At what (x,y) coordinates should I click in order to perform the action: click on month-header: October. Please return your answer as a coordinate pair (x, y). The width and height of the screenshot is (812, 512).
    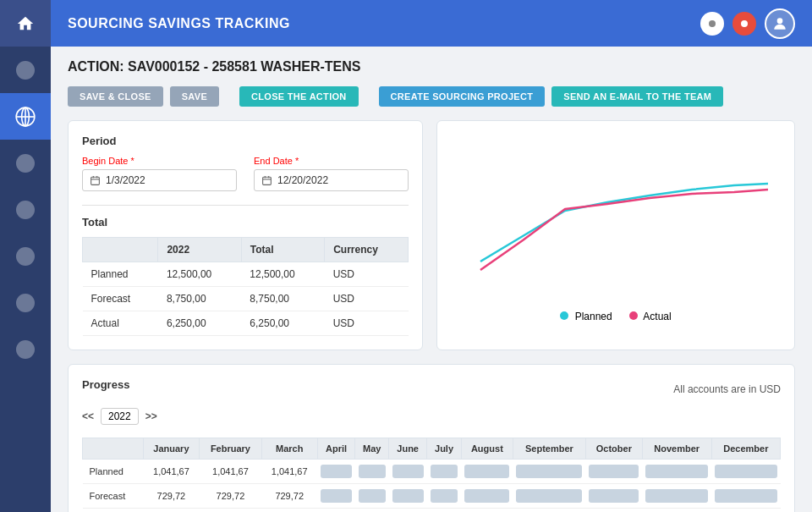
    Looking at the image, I should click on (614, 449).